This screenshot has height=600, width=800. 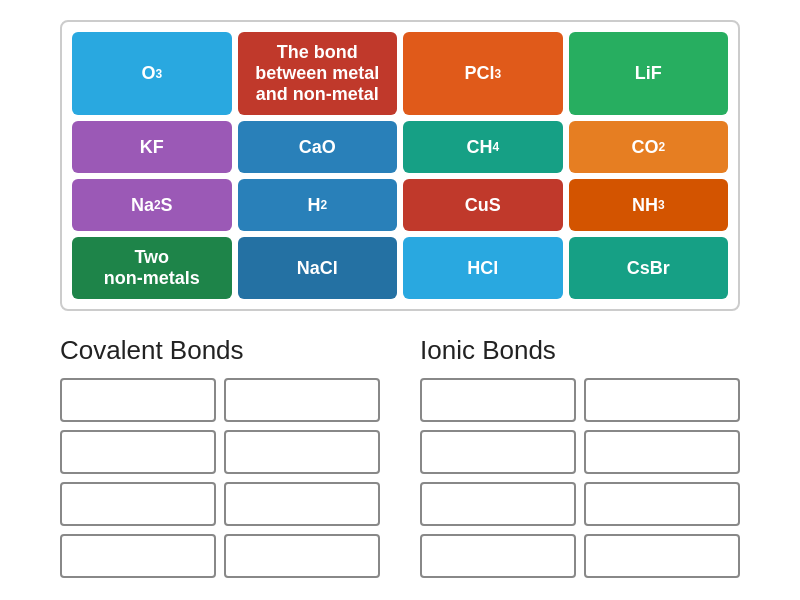 I want to click on covalent-title: Covalent Bonds, so click(x=220, y=350).